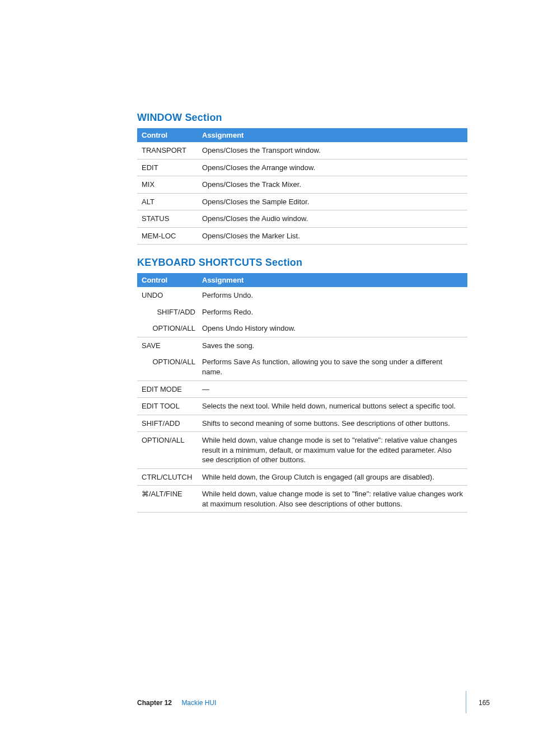 The width and height of the screenshot is (534, 756). I want to click on control-cell: EDIT, so click(167, 168).